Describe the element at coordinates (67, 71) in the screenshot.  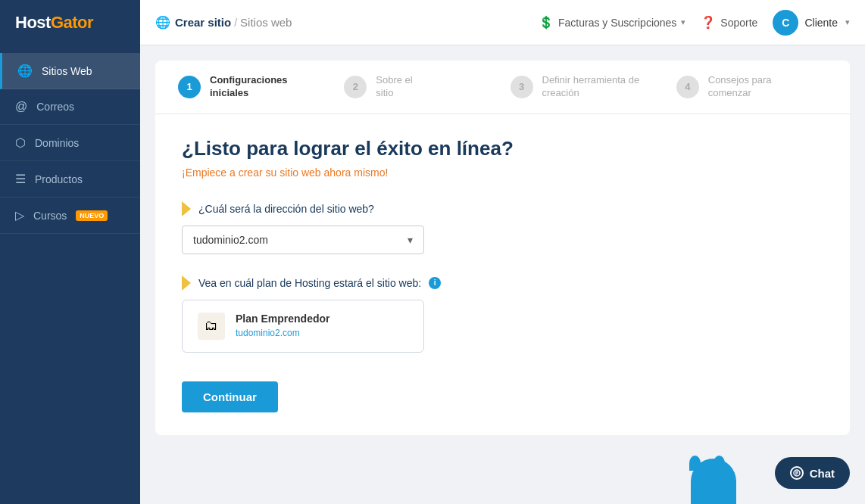
I see `sidebar-item-label: Sitios Web` at that location.